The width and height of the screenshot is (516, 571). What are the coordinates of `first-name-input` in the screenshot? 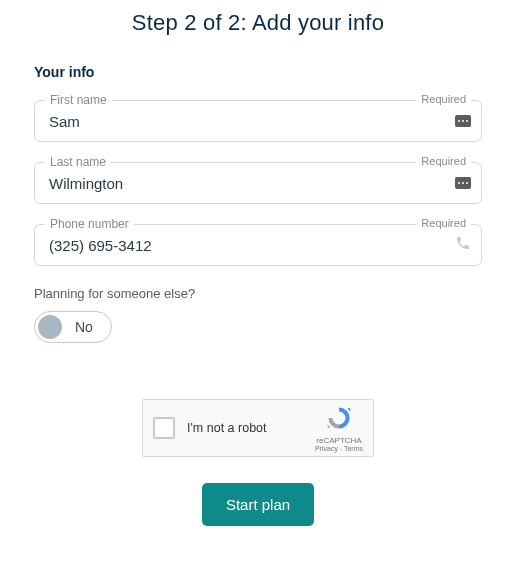 It's located at (258, 122).